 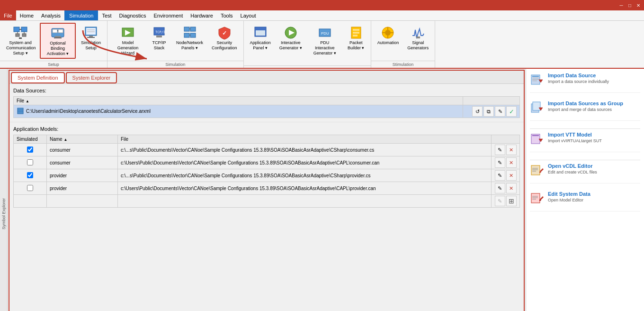 I want to click on delete-model-2-button: ✕, so click(x=511, y=163).